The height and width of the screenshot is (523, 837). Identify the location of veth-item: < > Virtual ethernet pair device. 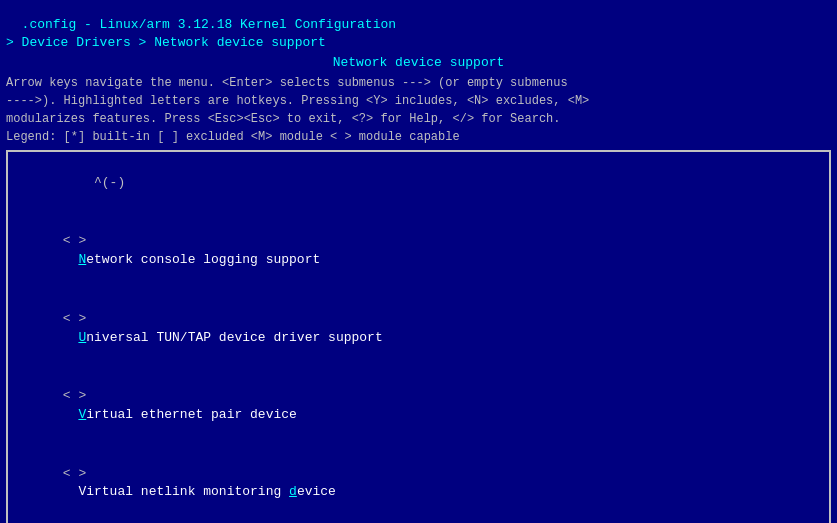
(418, 406).